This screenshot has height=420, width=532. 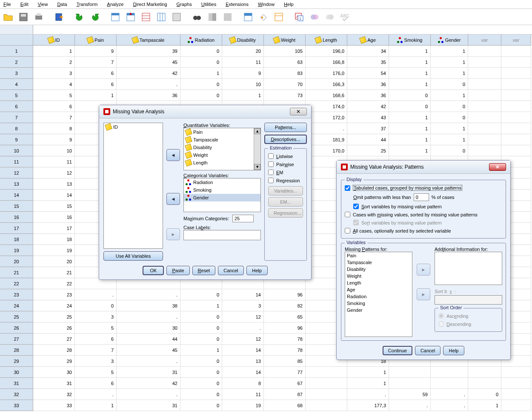 What do you see at coordinates (285, 73) in the screenshot?
I see `cell: 83` at bounding box center [285, 73].